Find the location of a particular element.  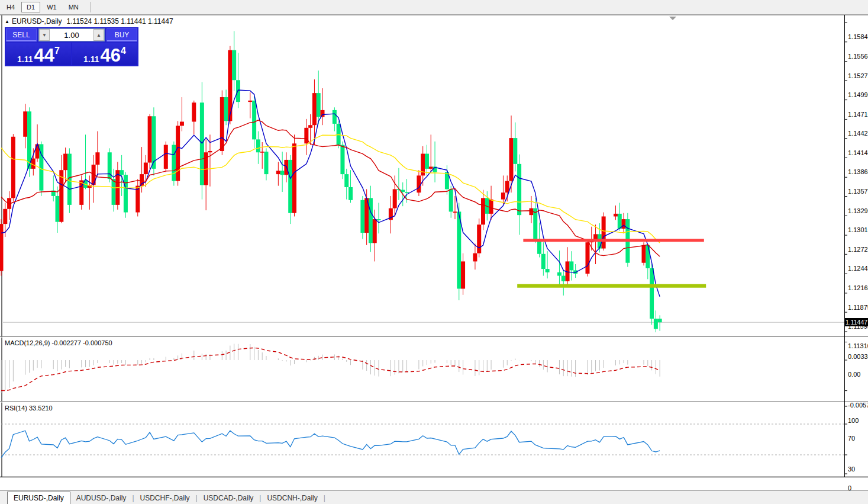

volume-input is located at coordinates (72, 35).